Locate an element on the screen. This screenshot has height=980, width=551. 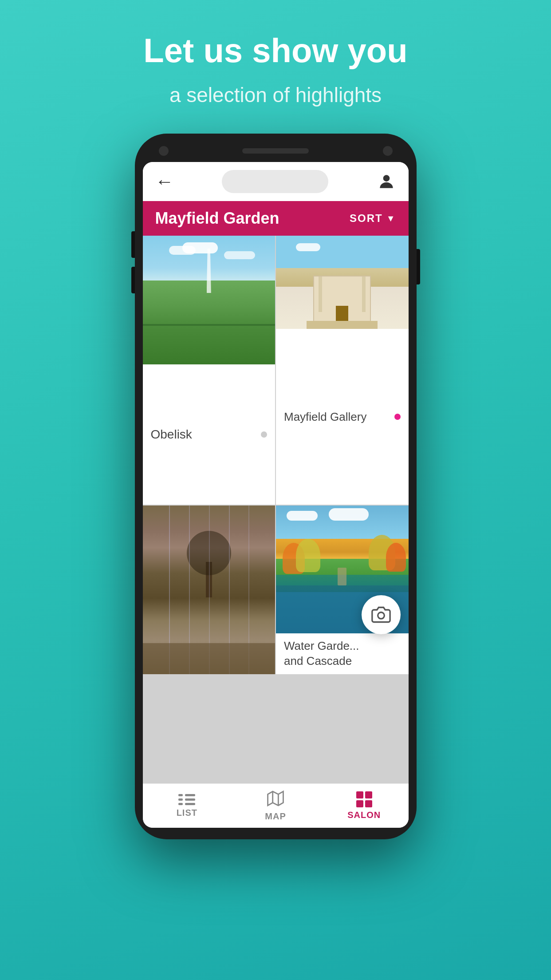
gallery-title: Mayfield Gallery is located at coordinates (325, 417).